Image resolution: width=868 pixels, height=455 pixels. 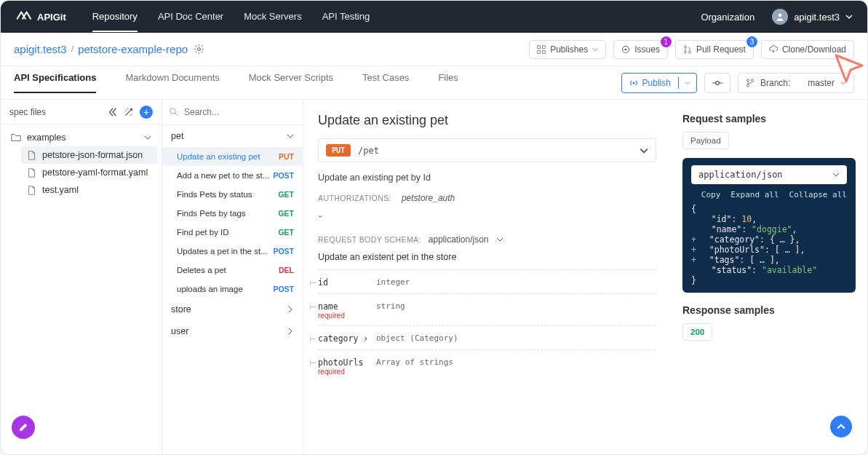 What do you see at coordinates (346, 17) in the screenshot?
I see `nav-tab-api-testing: API Testing` at bounding box center [346, 17].